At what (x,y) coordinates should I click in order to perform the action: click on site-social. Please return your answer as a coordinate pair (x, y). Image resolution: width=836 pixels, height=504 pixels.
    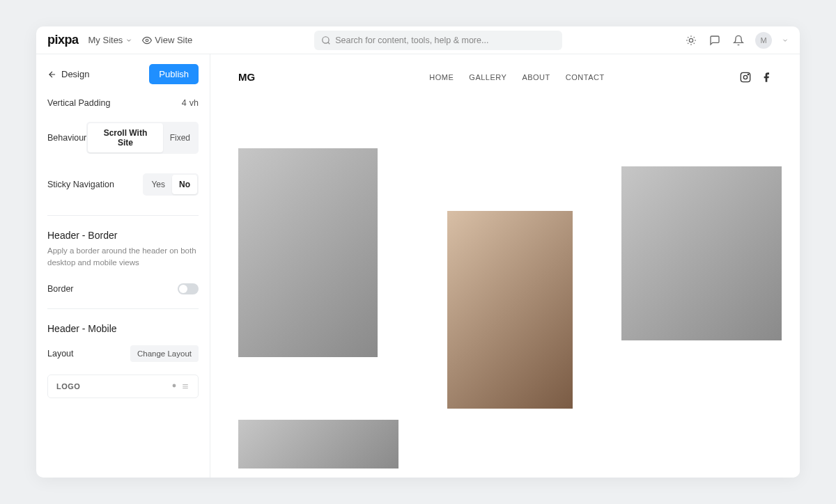
    Looking at the image, I should click on (756, 77).